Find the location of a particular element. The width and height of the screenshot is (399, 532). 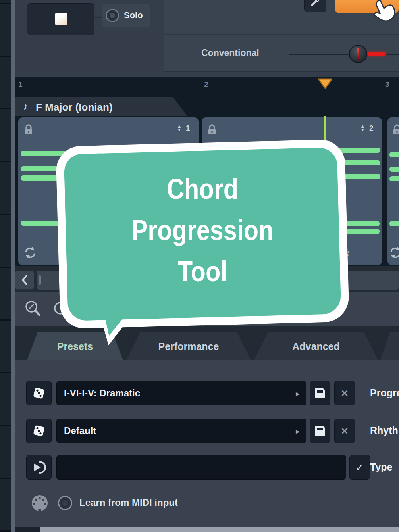

note-icon: ♪ is located at coordinates (25, 106).